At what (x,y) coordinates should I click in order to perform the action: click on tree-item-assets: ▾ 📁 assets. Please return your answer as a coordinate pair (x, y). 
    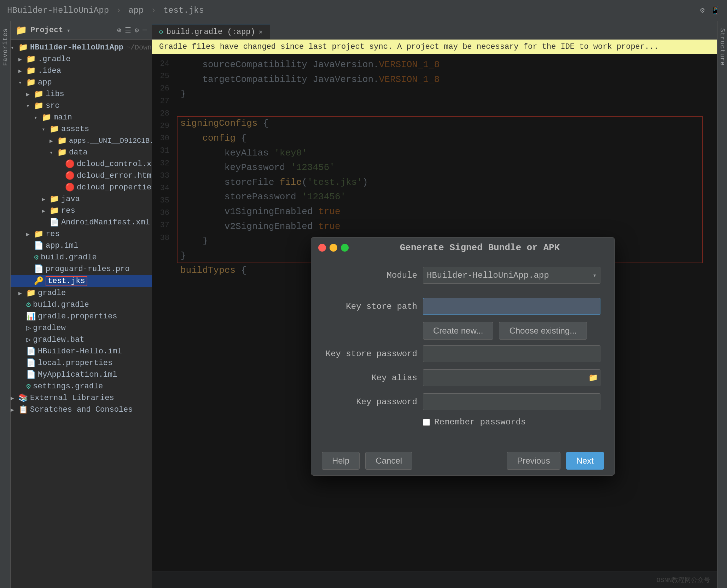
    Looking at the image, I should click on (81, 129).